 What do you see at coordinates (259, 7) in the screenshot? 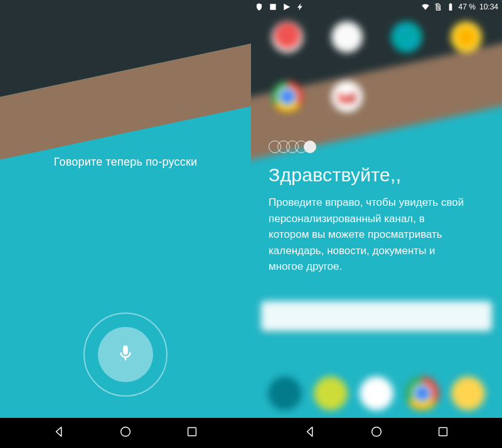
I see `notification-brave-icon` at bounding box center [259, 7].